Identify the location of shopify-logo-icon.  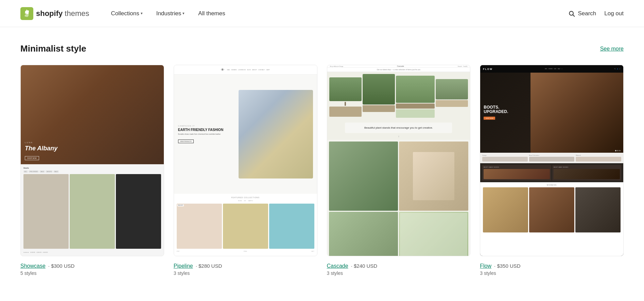
(27, 14).